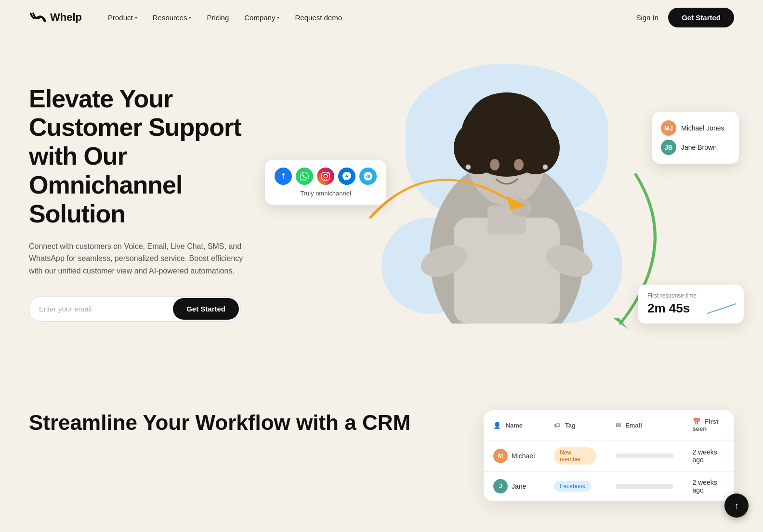 The width and height of the screenshot is (763, 532). I want to click on logo-link: Whelp, so click(55, 17).